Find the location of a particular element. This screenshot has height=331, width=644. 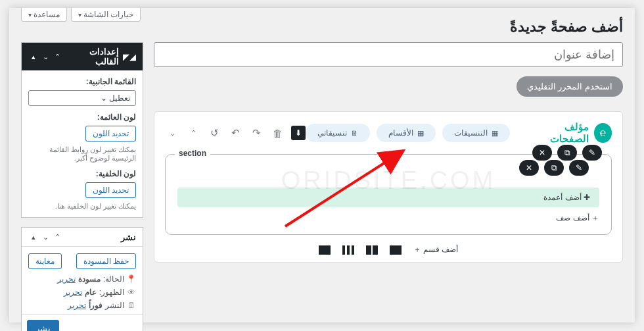

theme-settings-title: إعدادات القالب is located at coordinates (93, 57).